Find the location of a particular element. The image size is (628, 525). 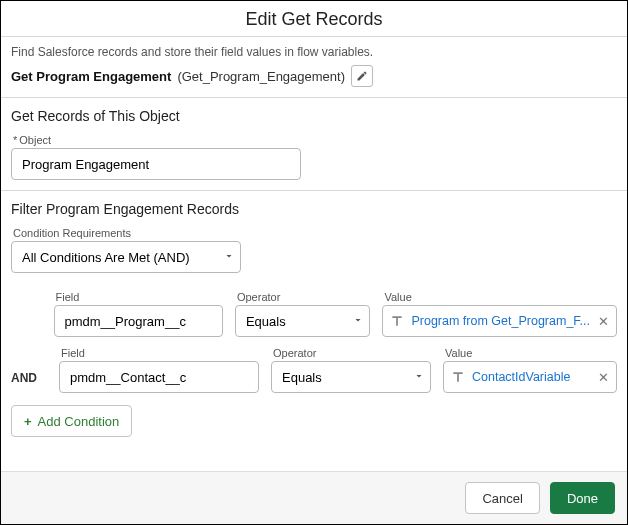

value-resource-text: ContactIdVariable is located at coordinates (531, 377).